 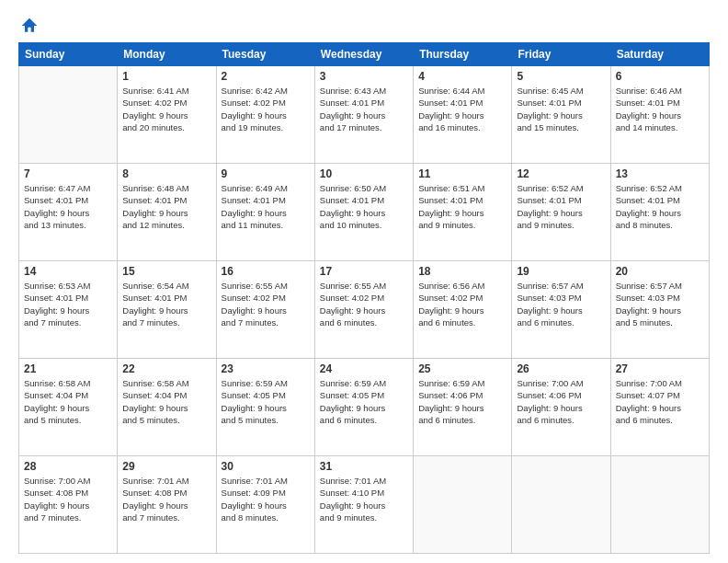 I want to click on calendar-cell: 17Sunrise: 6:55 AM Sunset: 4:02 PM Dayli…, so click(x=364, y=310).